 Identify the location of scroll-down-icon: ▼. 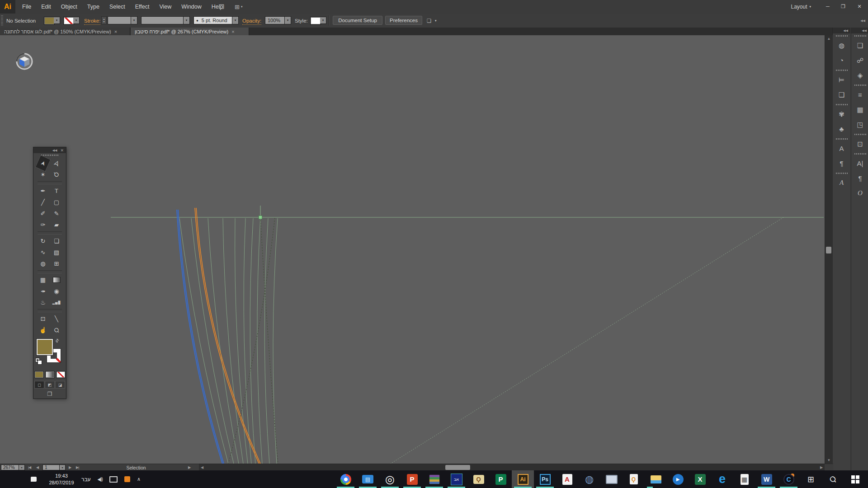
(829, 460).